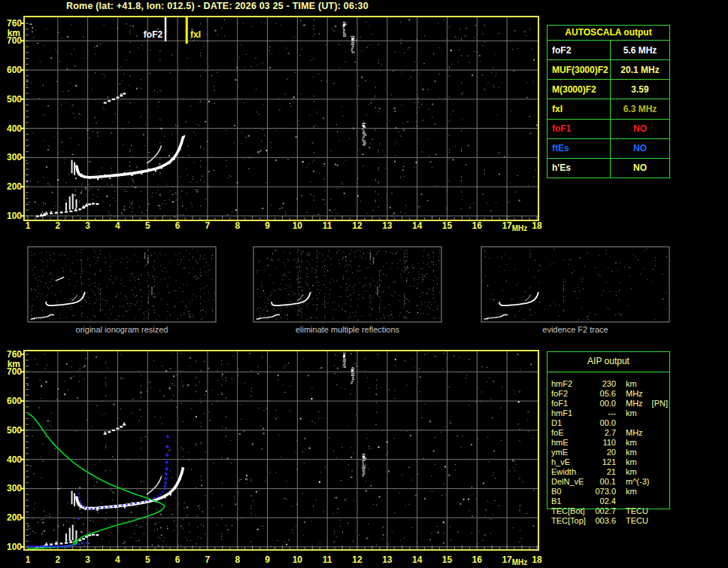 This screenshot has height=568, width=728. I want to click on aip-table-rows: hmF2230kmfoF205.6MHzfoF100.0MHz[PN]hmF1-…, so click(613, 453).